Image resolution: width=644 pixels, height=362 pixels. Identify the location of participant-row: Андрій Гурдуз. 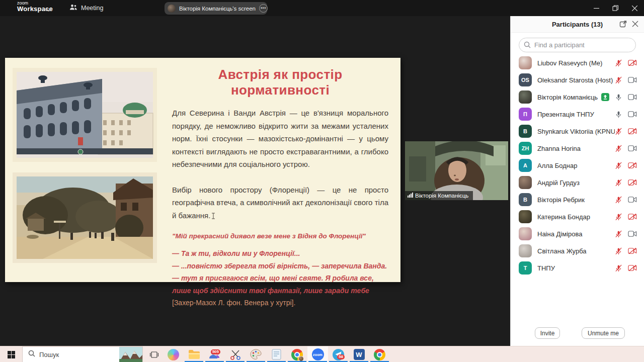
(578, 183).